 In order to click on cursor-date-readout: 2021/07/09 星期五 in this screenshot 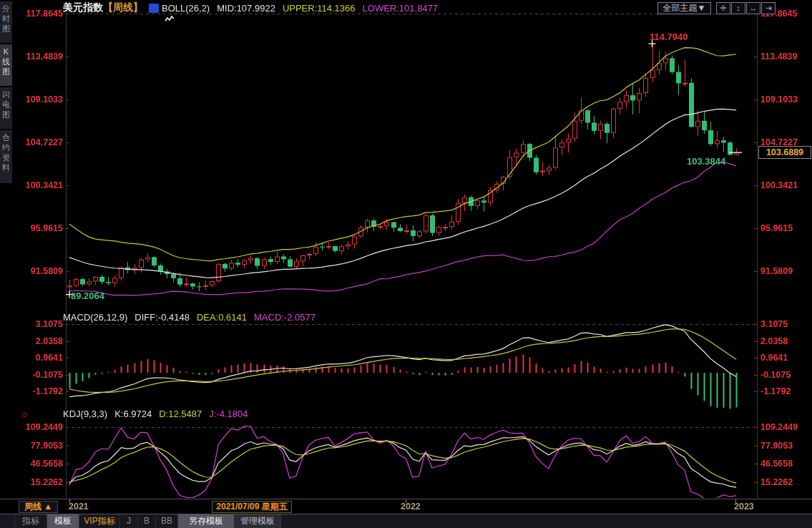, I will do `click(252, 507)`.